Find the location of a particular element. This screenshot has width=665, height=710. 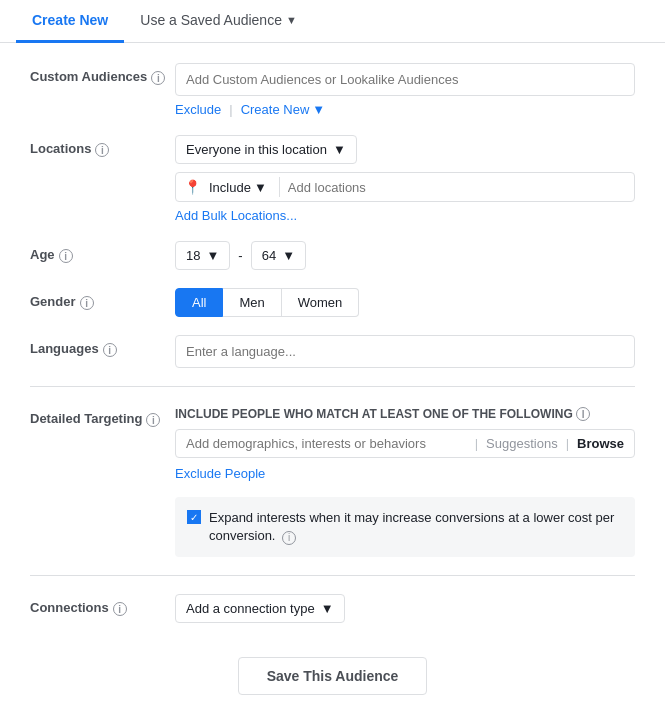

gender-label: Gender i is located at coordinates (102, 299).